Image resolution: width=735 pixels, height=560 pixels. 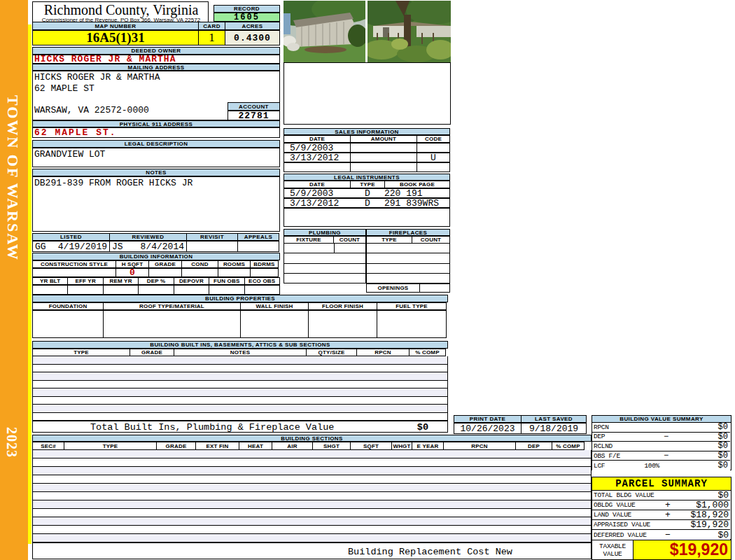 What do you see at coordinates (68, 307) in the screenshot?
I see `foundation-col: FOUNDATION` at bounding box center [68, 307].